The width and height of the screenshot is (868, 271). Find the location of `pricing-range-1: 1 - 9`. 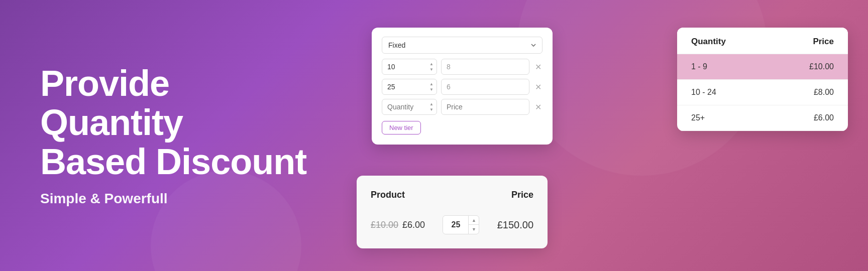

pricing-range-1: 1 - 9 is located at coordinates (699, 67).